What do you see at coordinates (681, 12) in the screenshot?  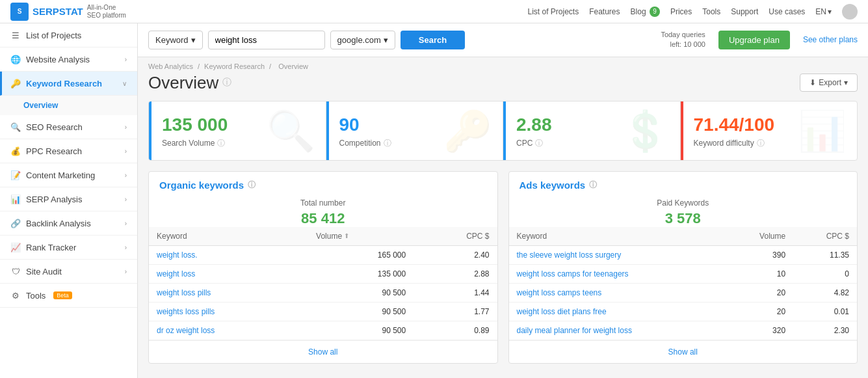 I see `nav-link-prices: Prices` at bounding box center [681, 12].